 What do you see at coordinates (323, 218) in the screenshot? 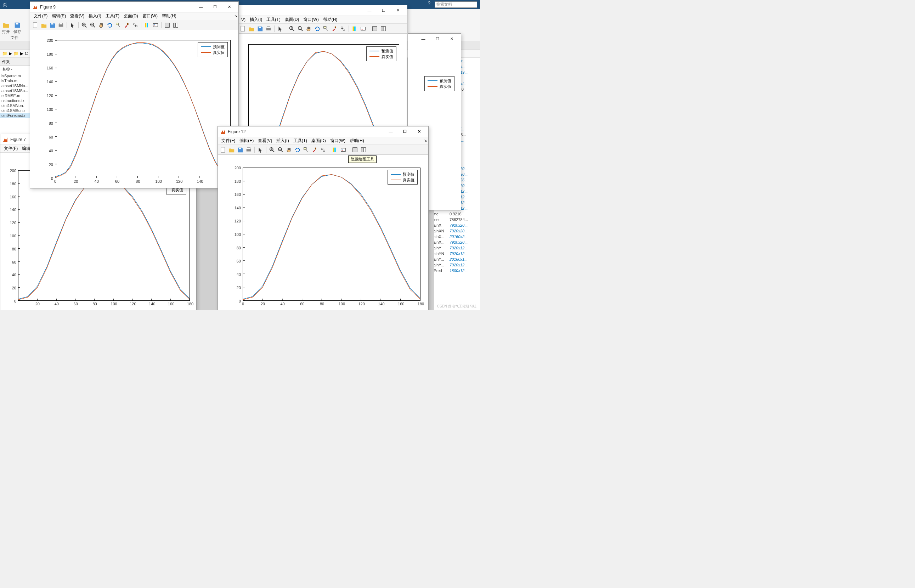
I see `figure-12-window: Figure 12 — ☐ ✕ 文件(F)编辑(E)查看(V)插入(I)工具(T…` at bounding box center [323, 218].